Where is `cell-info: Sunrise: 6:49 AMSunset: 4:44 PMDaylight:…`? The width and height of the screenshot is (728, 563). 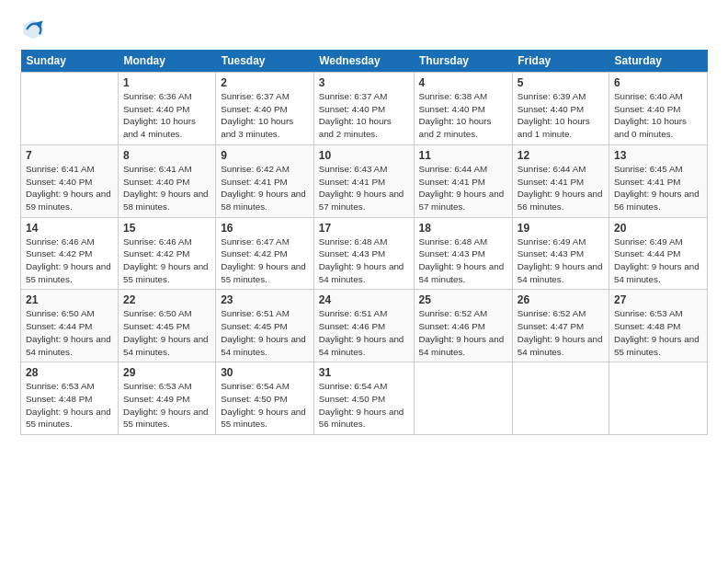 cell-info: Sunrise: 6:49 AMSunset: 4:44 PMDaylight:… is located at coordinates (658, 261).